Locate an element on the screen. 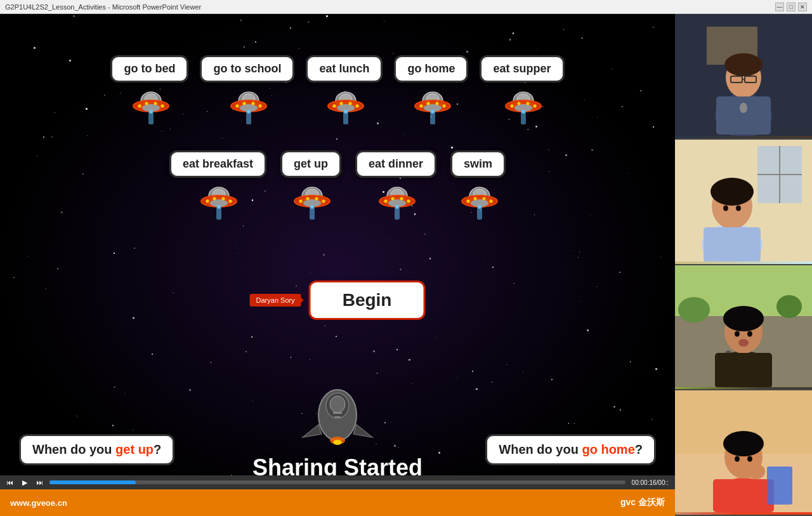 The height and width of the screenshot is (516, 812). word-card-container: go to bed is located at coordinates (150, 91).